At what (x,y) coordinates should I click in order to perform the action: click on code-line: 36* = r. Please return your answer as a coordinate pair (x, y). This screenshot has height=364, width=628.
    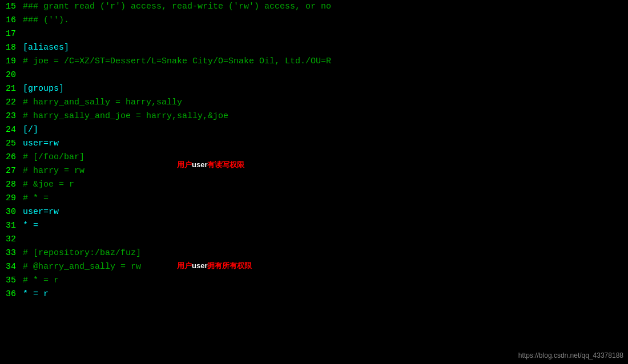
    Looking at the image, I should click on (314, 294).